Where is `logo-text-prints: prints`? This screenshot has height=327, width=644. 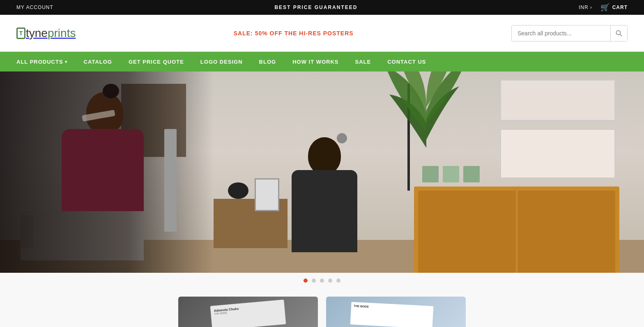
logo-text-prints: prints is located at coordinates (62, 33).